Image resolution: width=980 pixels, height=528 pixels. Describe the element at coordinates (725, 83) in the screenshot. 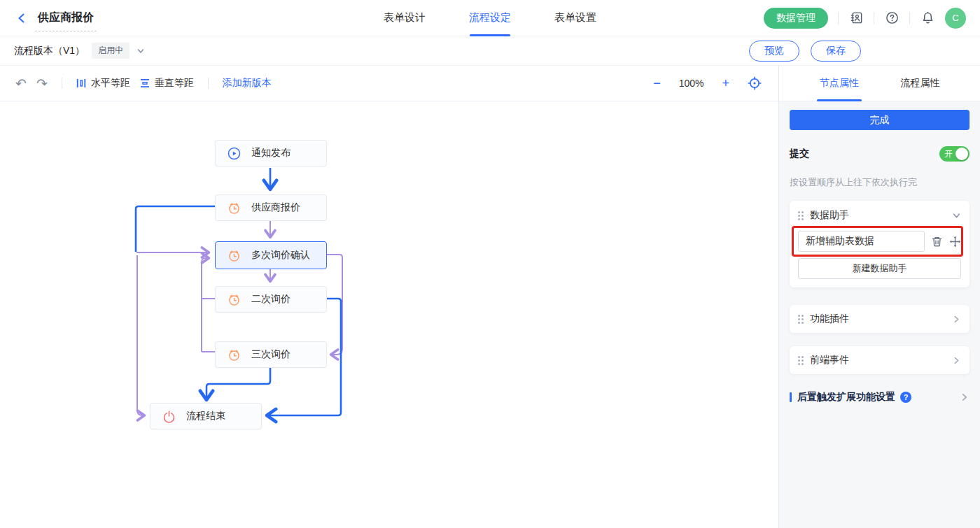

I see `zoom-in-button: +` at that location.